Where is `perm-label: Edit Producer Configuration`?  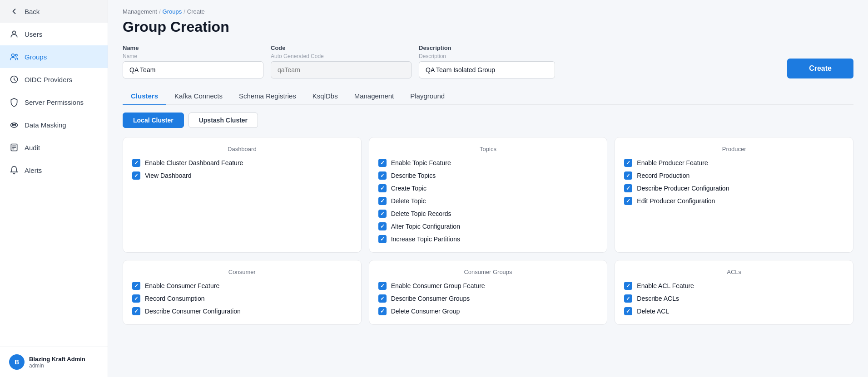 perm-label: Edit Producer Configuration is located at coordinates (676, 201).